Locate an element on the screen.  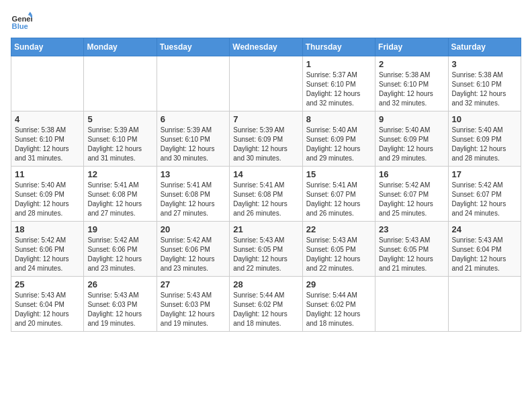
day-number: 4 is located at coordinates (47, 120).